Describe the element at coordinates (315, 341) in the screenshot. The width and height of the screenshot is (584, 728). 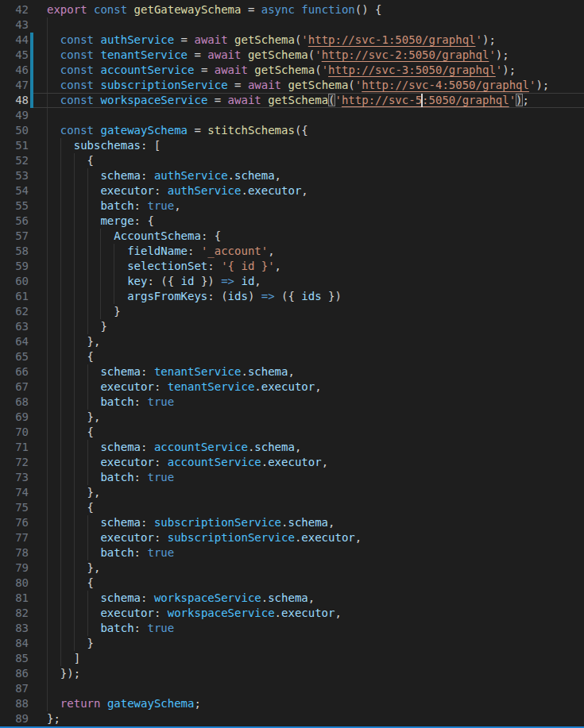
I see `code-line-content: },` at that location.